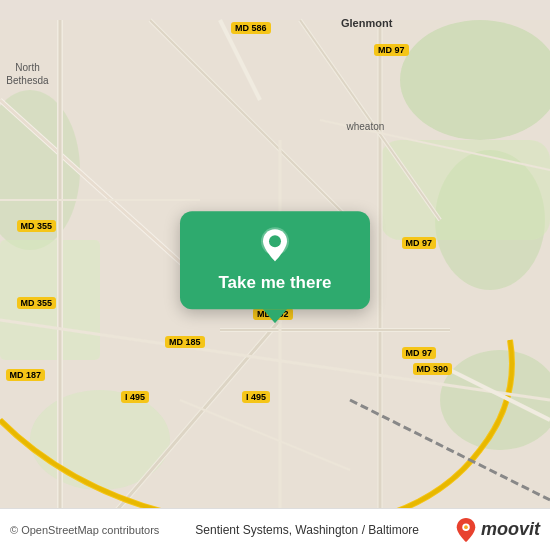 Image resolution: width=550 pixels, height=550 pixels. Describe the element at coordinates (37, 303) in the screenshot. I see `road-label-md355-bot: MD 355` at that location.